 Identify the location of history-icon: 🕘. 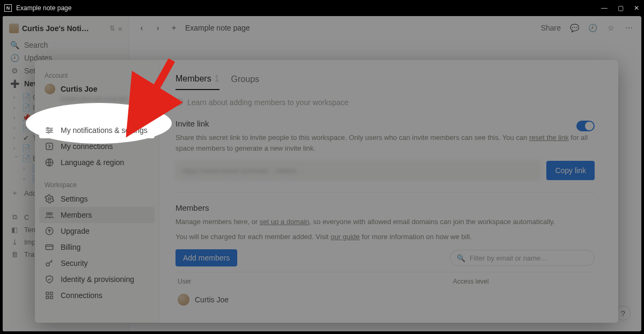
(592, 28).